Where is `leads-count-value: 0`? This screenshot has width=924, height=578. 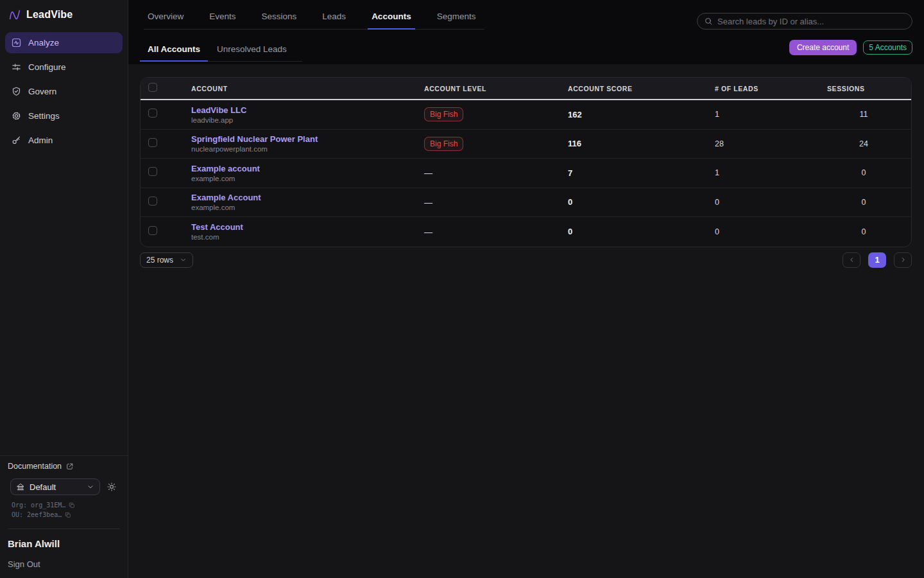
leads-count-value: 0 is located at coordinates (760, 232).